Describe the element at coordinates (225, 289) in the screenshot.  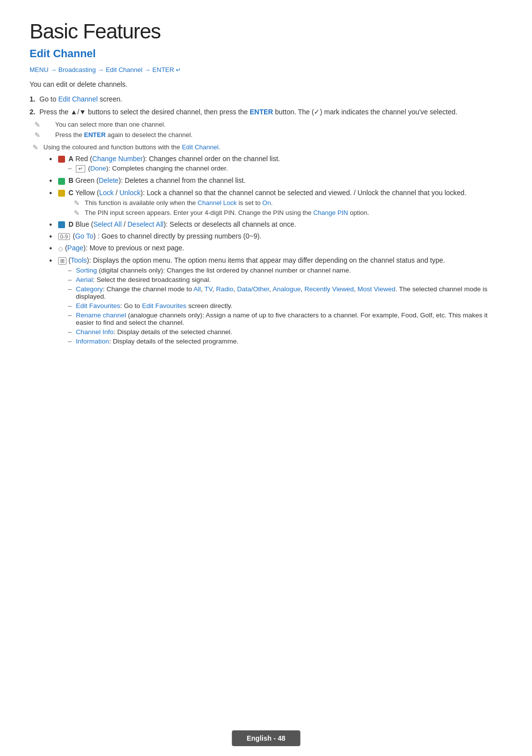
I see `radio-link: Radio` at that location.